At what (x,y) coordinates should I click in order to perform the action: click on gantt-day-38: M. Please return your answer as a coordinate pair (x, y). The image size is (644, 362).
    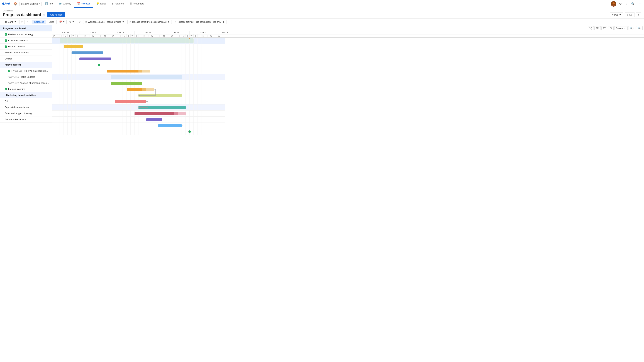
    Looking at the image, I should click on (204, 36).